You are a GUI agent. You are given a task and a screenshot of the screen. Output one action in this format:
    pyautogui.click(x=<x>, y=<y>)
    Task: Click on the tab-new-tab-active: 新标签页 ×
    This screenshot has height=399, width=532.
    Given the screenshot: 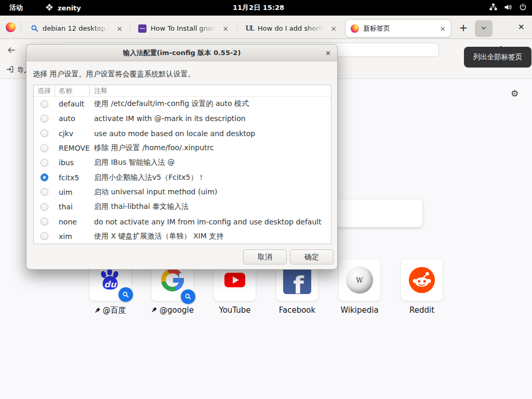 What is the action you would take?
    pyautogui.click(x=398, y=28)
    